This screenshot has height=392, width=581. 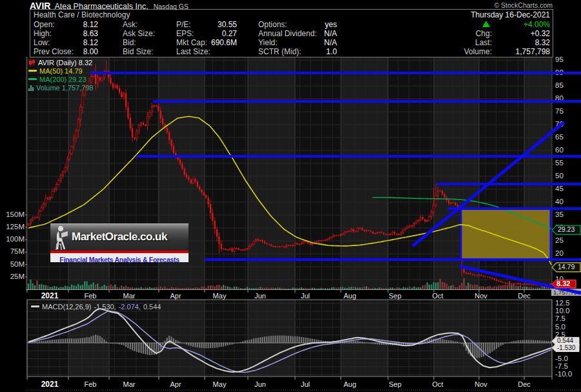 I want to click on high-value: 8.63, so click(x=81, y=34).